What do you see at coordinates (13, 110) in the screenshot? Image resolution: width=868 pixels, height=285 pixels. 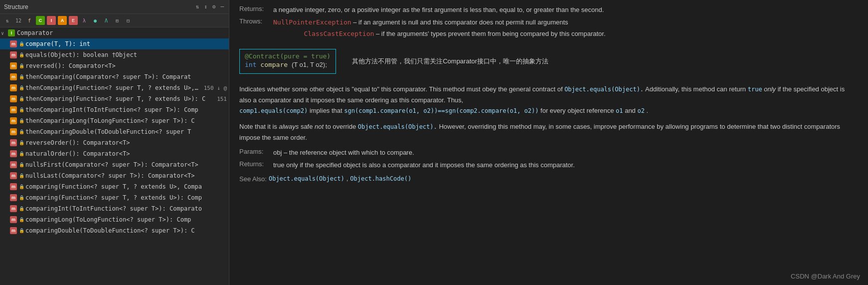 I see `method-icon-tci: m` at bounding box center [13, 110].